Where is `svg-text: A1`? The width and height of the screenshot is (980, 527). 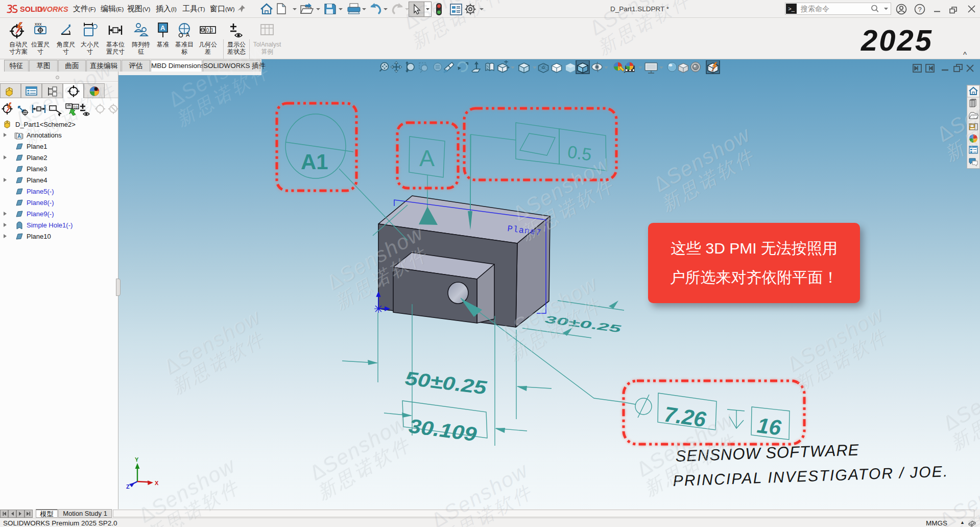 svg-text: A1 is located at coordinates (315, 162).